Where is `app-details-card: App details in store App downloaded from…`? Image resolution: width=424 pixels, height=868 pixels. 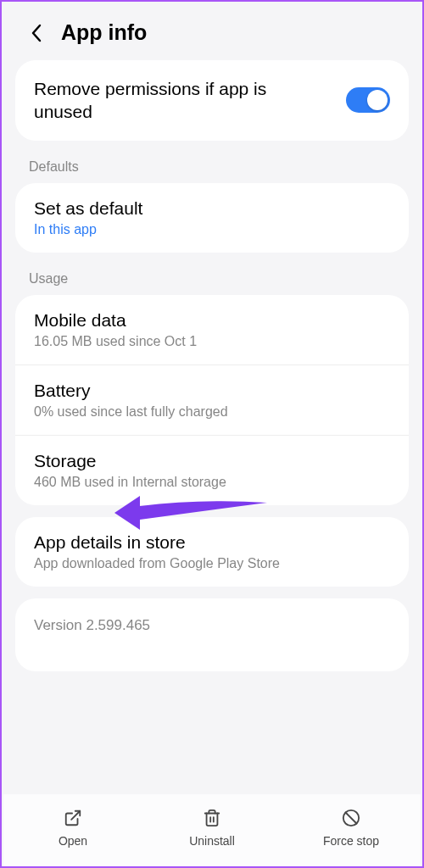 app-details-card: App details in store App downloaded from… is located at coordinates (212, 552).